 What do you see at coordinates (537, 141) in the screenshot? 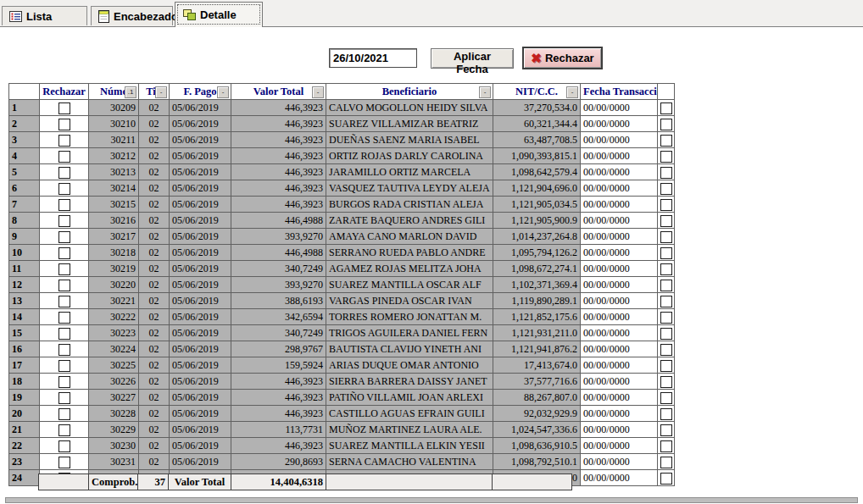
I see `cell-nit: 63,487,708.5` at bounding box center [537, 141].